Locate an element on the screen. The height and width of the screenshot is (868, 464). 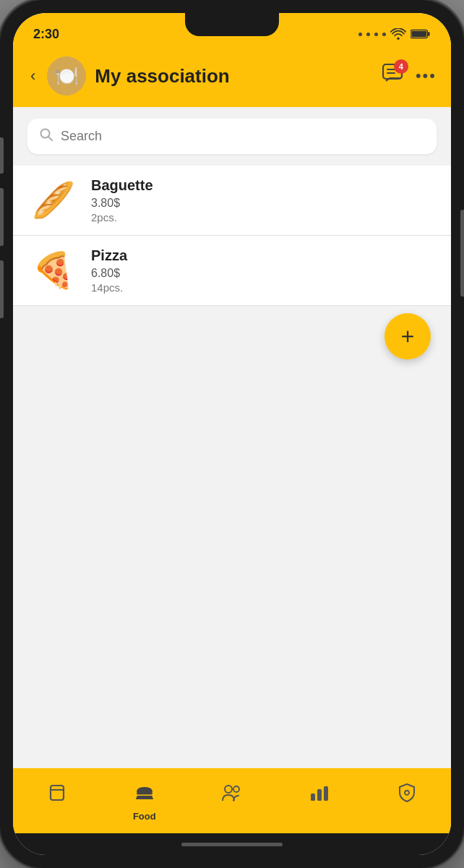
product-item: 🥖 Baguette 3.80$ 2pcs. is located at coordinates (232, 201).